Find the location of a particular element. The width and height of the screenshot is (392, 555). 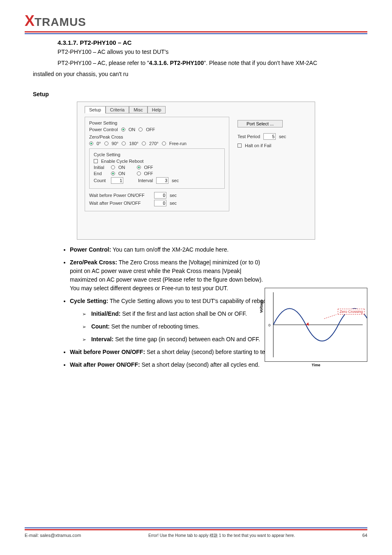

end-off-radio is located at coordinates (139, 173).